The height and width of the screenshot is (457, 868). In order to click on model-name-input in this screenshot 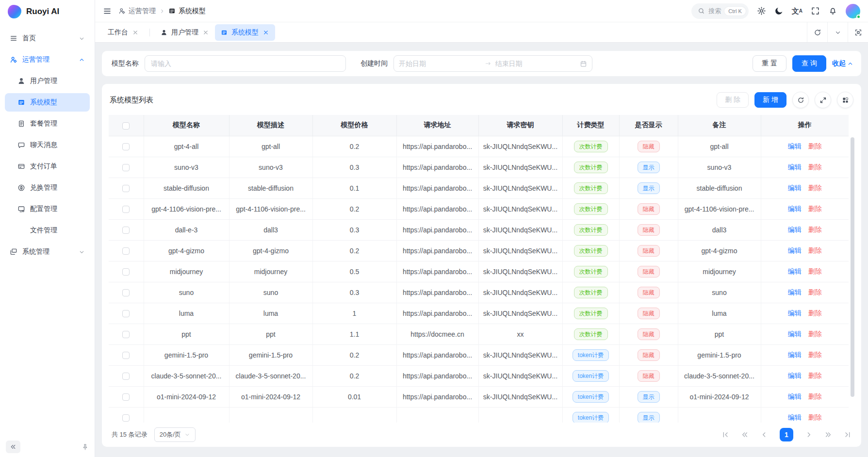, I will do `click(246, 64)`.